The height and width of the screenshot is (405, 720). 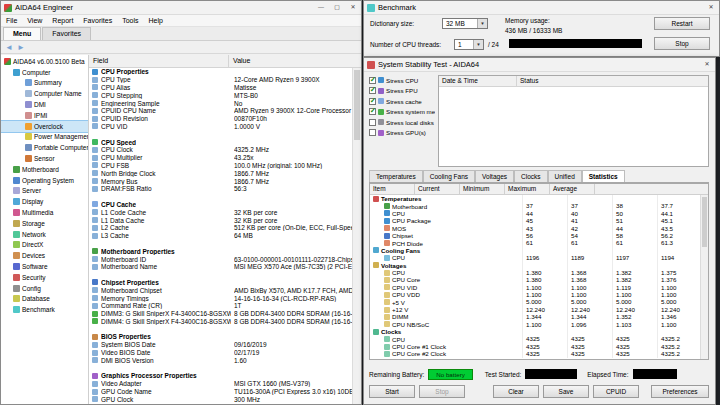 What do you see at coordinates (44, 288) in the screenshot?
I see `tree-item: Config` at bounding box center [44, 288].